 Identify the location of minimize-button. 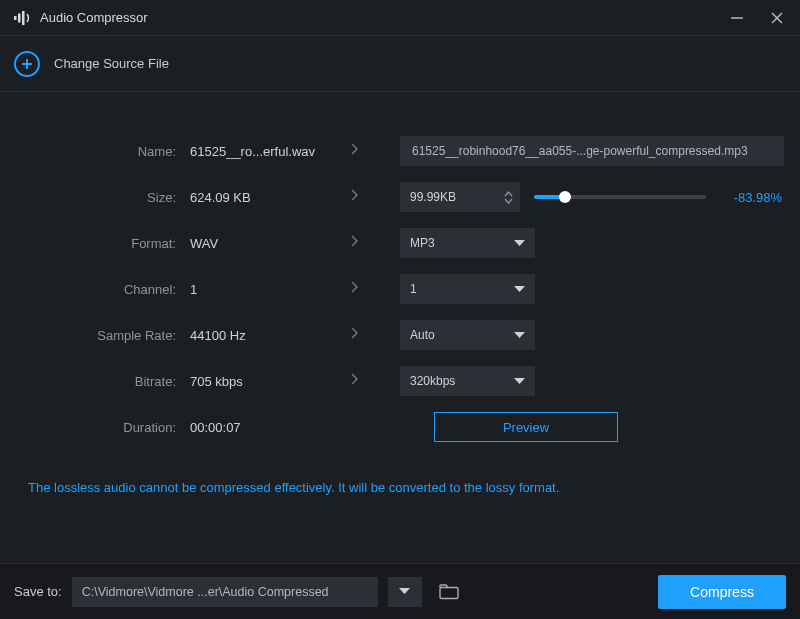
(737, 18).